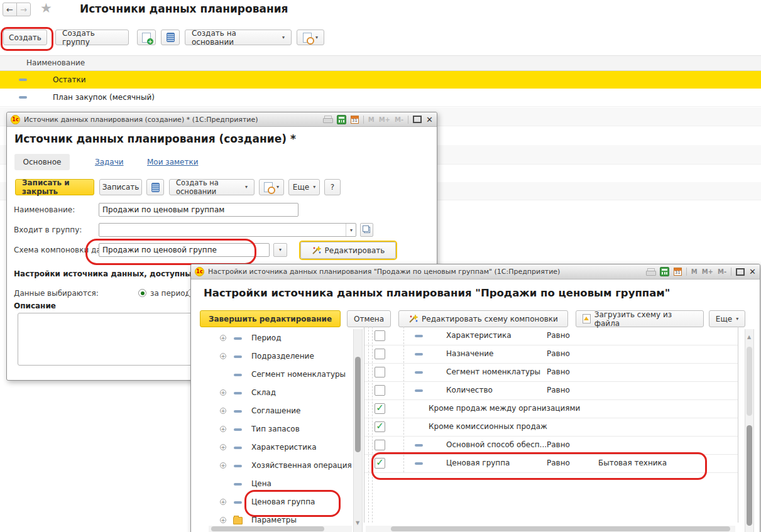 This screenshot has height=532, width=761. What do you see at coordinates (170, 293) in the screenshot?
I see `radio-period-label: за период` at bounding box center [170, 293].